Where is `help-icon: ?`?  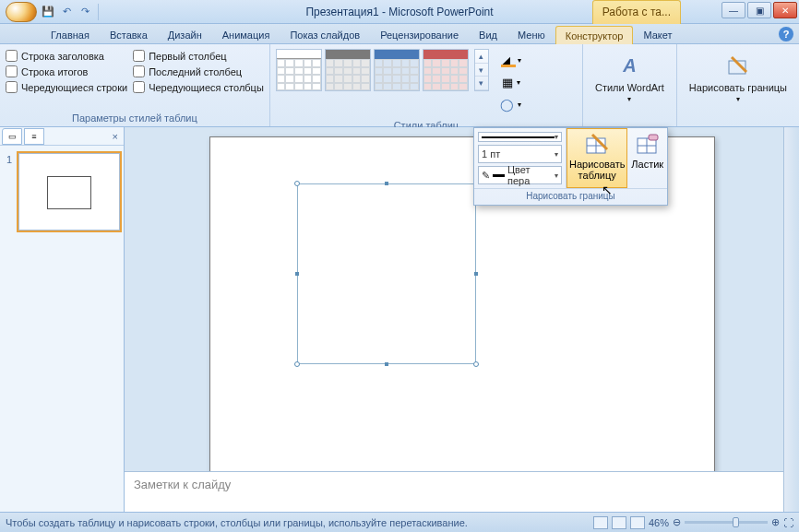
help-icon: ? is located at coordinates (786, 34).